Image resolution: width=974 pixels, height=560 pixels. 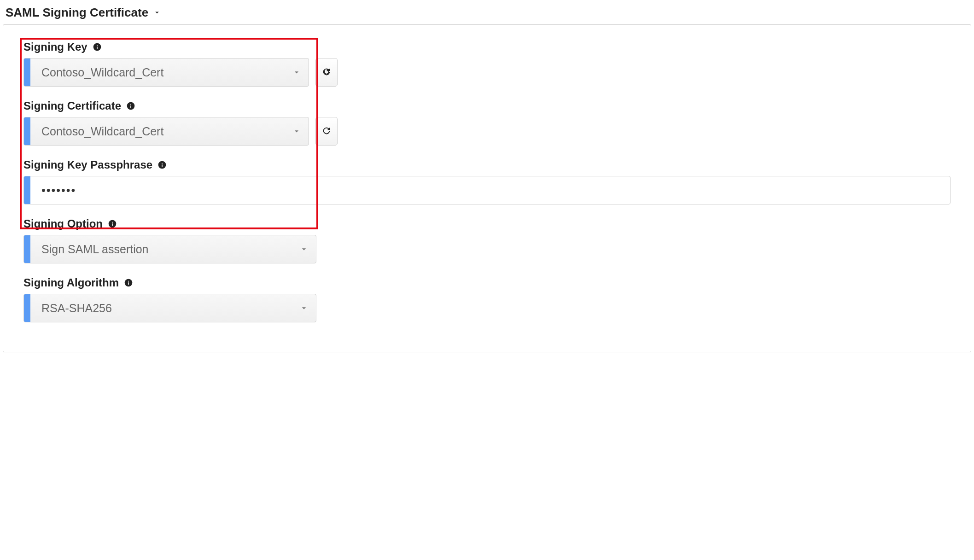 What do you see at coordinates (170, 249) in the screenshot?
I see `select-signing-option: Sign SAML assertion` at bounding box center [170, 249].